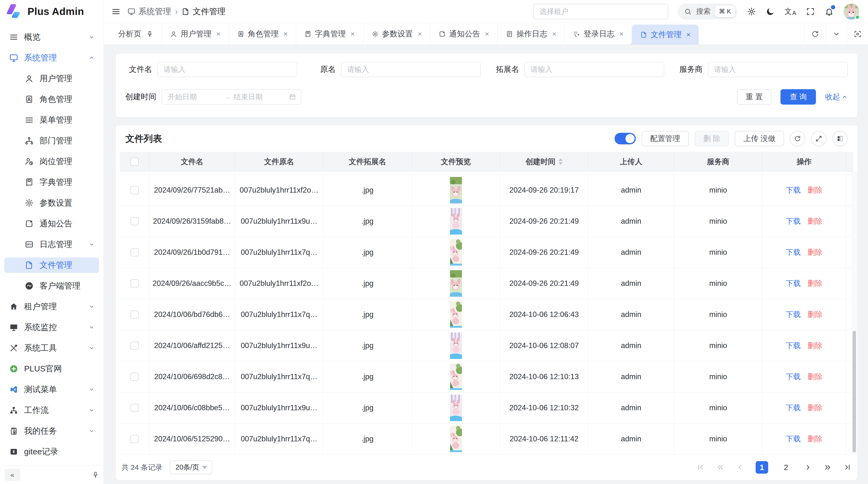  What do you see at coordinates (260, 97) in the screenshot?
I see `end-date-placeholder: 结束日期` at bounding box center [260, 97].